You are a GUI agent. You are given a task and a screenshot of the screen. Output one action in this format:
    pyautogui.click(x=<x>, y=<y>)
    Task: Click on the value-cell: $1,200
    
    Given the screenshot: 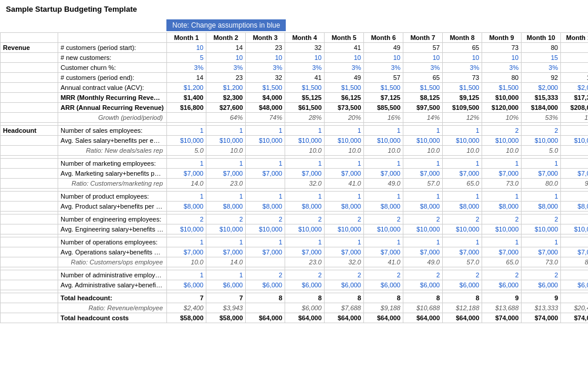 What is the action you would take?
    pyautogui.click(x=187, y=88)
    